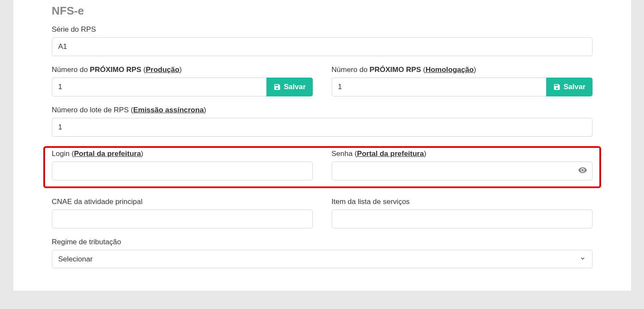 Image resolution: width=644 pixels, height=309 pixels. I want to click on senha-label: Senha (Portal da prefeitura), so click(462, 154).